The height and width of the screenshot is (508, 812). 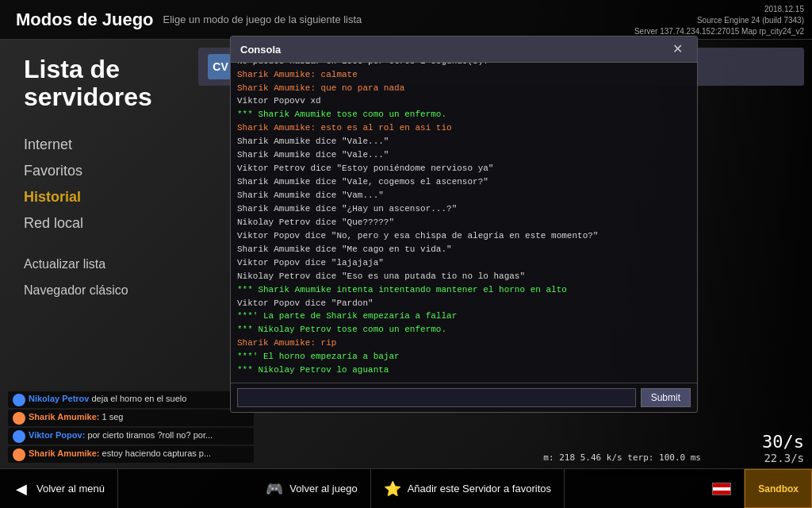 I want to click on console-line: Viktor Petrov dice "Estoy poniéndome ner…, so click(x=464, y=169).